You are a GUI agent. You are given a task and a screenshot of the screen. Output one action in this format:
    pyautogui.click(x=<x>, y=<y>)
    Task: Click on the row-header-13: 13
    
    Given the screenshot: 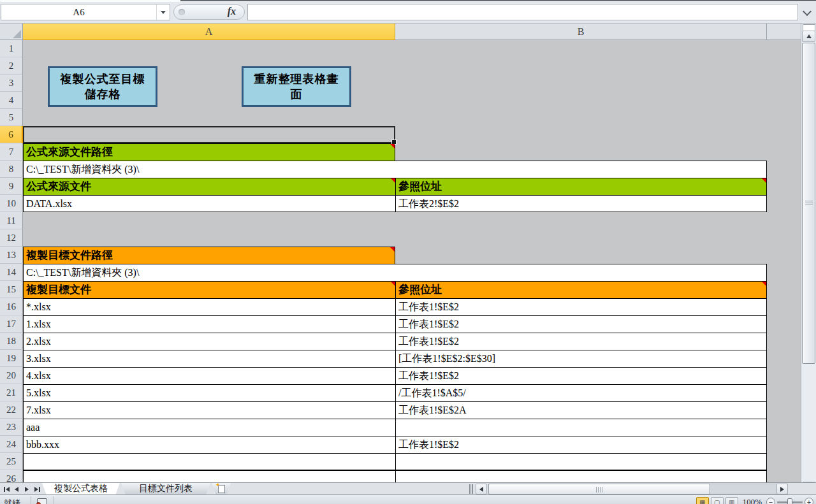 What is the action you would take?
    pyautogui.click(x=11, y=255)
    